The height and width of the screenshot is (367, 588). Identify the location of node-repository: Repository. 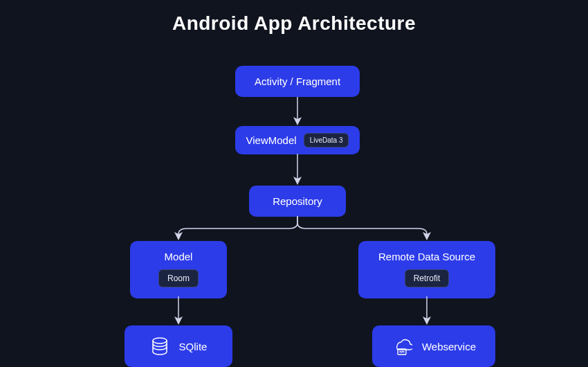
(297, 201).